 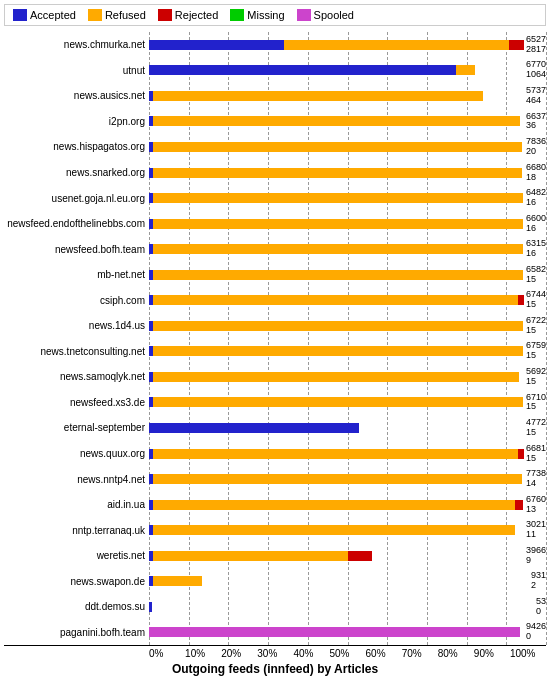 What do you see at coordinates (348, 428) in the screenshot?
I see `bar-row: 477215` at bounding box center [348, 428].